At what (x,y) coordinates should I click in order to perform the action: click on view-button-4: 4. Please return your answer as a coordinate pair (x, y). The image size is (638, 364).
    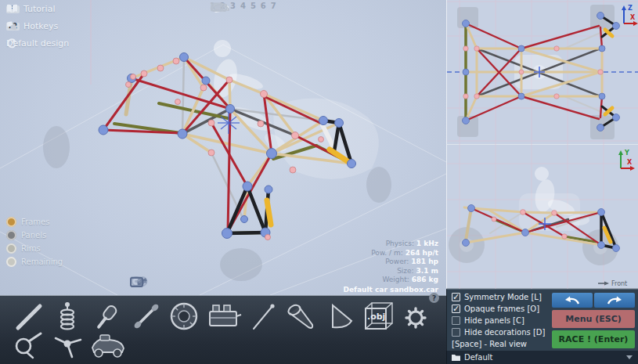
    Looking at the image, I should click on (243, 6).